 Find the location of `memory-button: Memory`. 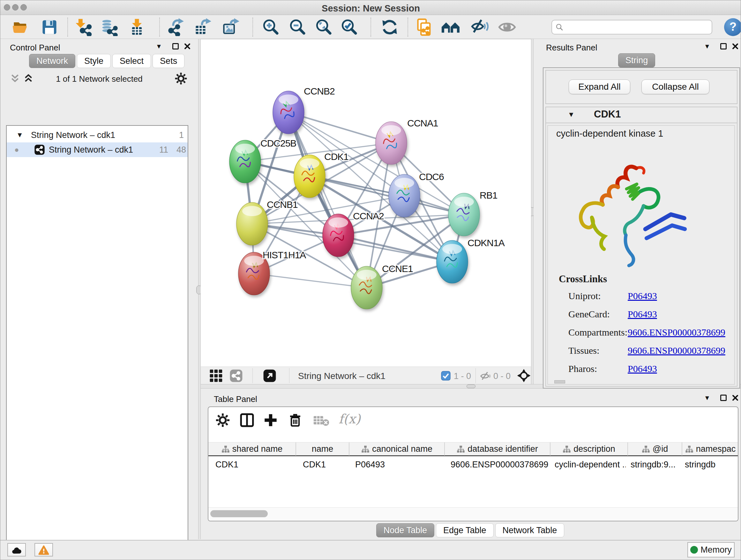

memory-button: Memory is located at coordinates (711, 550).